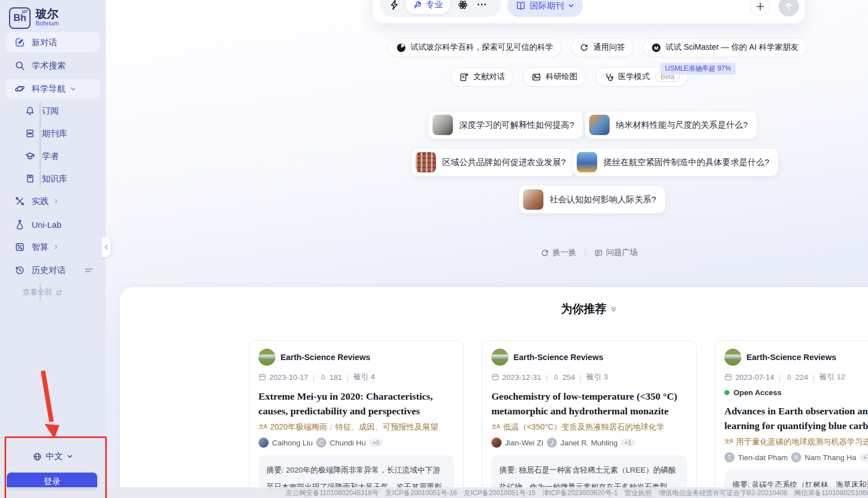  What do you see at coordinates (475, 47) in the screenshot?
I see `encyclopedia-button: 试试玻尔科学百科，探索可见可信的科学` at bounding box center [475, 47].